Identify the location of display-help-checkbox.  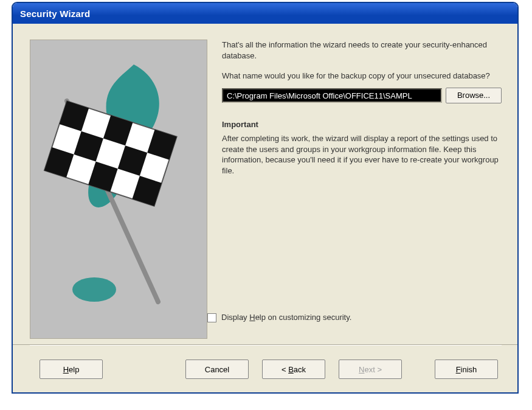
(212, 318).